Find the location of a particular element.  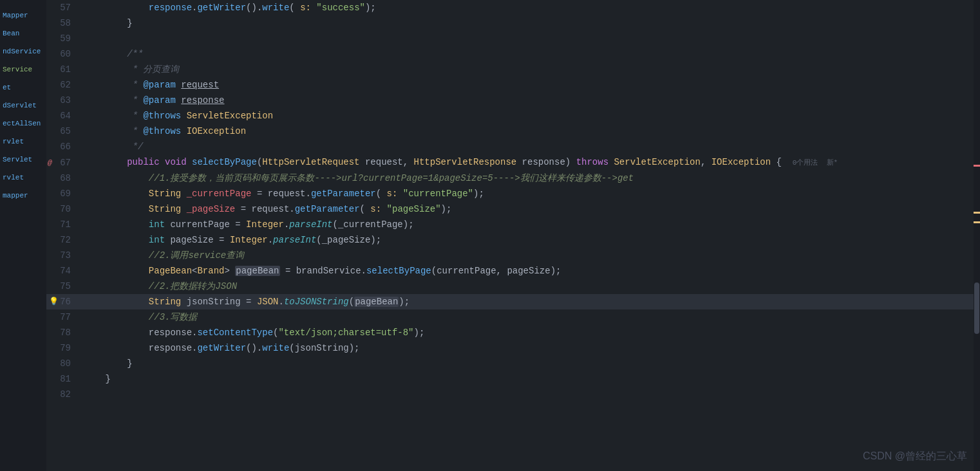

table-row: 68 //1.接受参数，当前页码和每页展示条数---->url?currentP… is located at coordinates (513, 178).